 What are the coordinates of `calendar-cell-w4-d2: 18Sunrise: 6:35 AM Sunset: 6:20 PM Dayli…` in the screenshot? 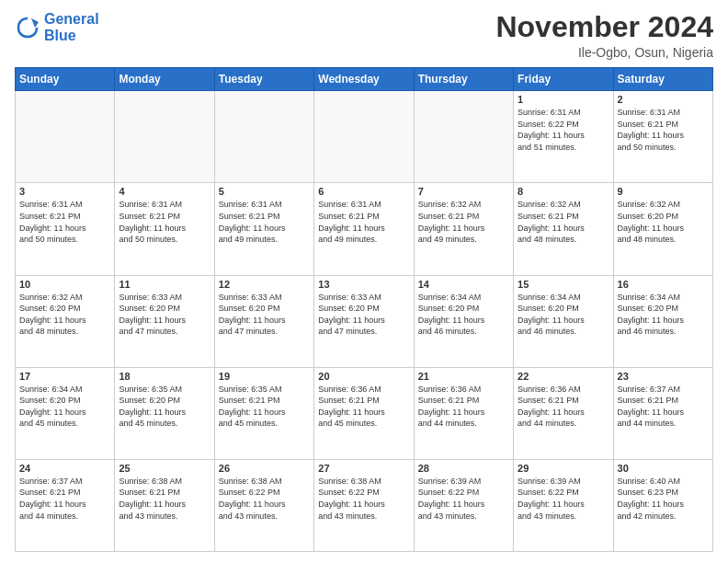 It's located at (165, 413).